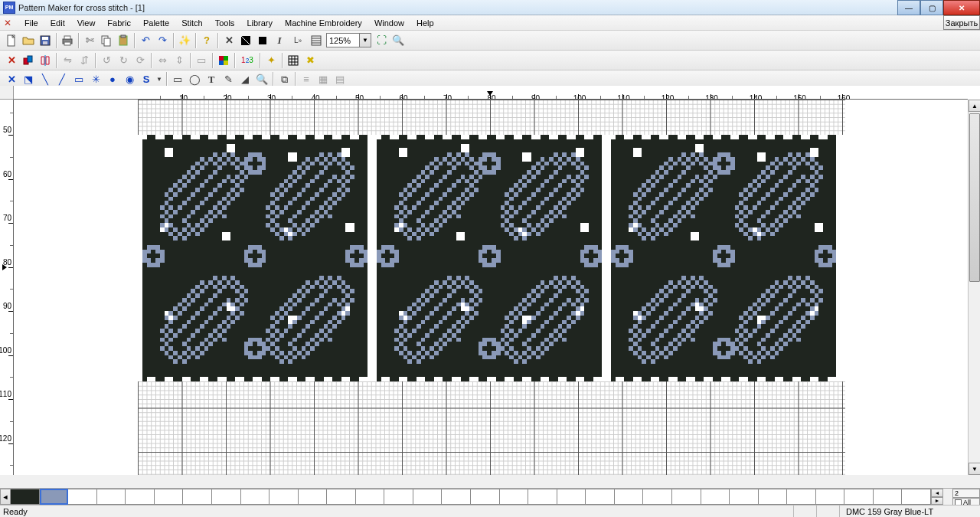 The image size is (980, 517). I want to click on redo-button: ↷, so click(162, 41).